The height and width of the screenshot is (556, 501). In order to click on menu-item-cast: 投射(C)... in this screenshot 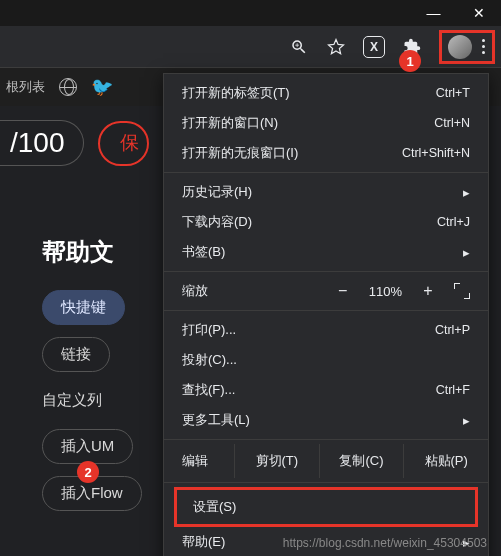, I will do `click(326, 360)`.